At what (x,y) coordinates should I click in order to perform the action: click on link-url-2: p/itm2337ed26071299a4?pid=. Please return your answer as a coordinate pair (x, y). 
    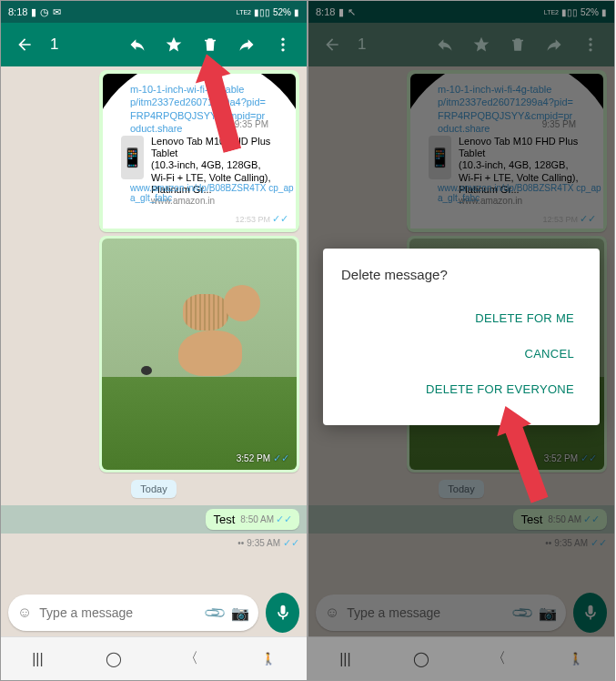
    Looking at the image, I should click on (199, 102).